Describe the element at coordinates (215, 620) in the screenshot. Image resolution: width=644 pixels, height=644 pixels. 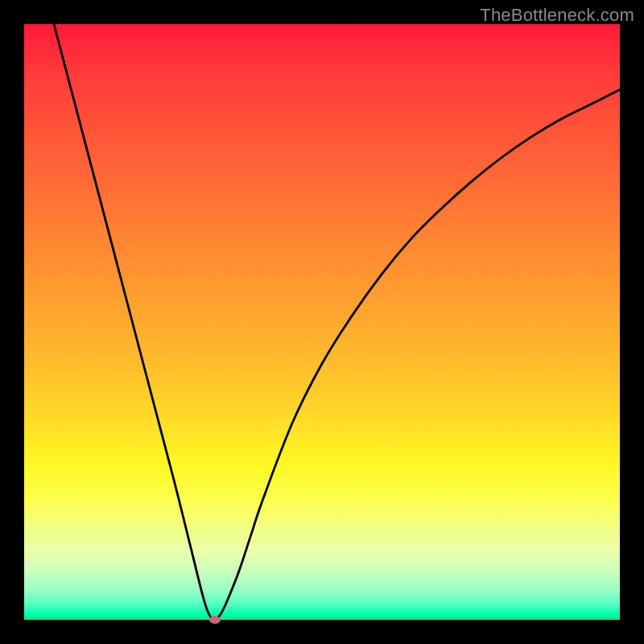
I see `optimum-marker` at that location.